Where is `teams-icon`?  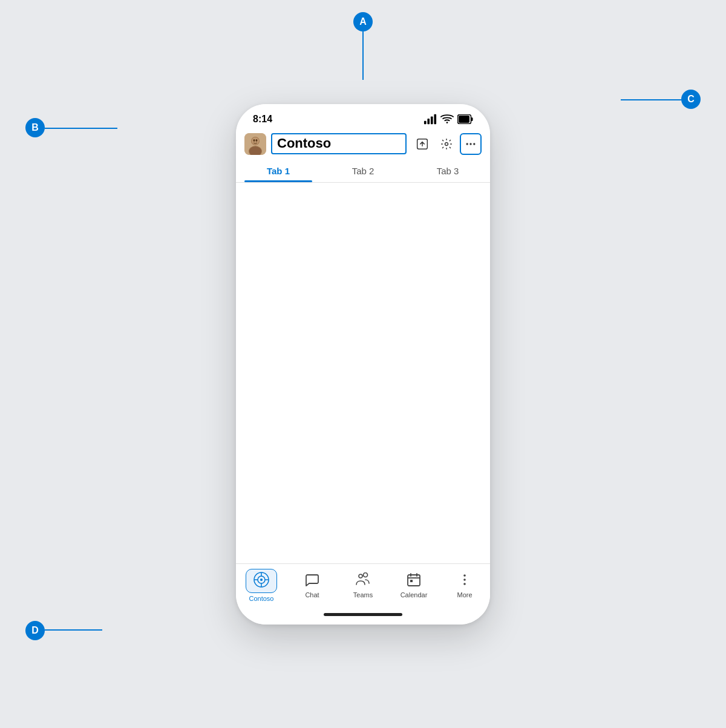
teams-icon is located at coordinates (363, 581).